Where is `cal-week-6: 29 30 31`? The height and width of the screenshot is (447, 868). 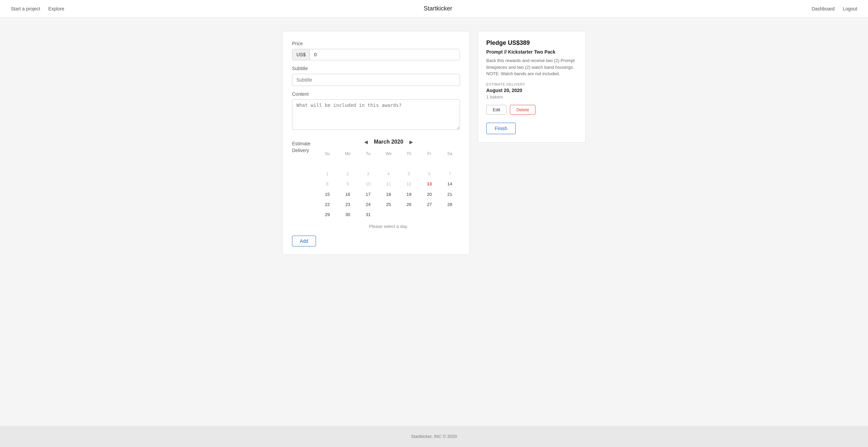 cal-week-6: 29 30 31 is located at coordinates (388, 215).